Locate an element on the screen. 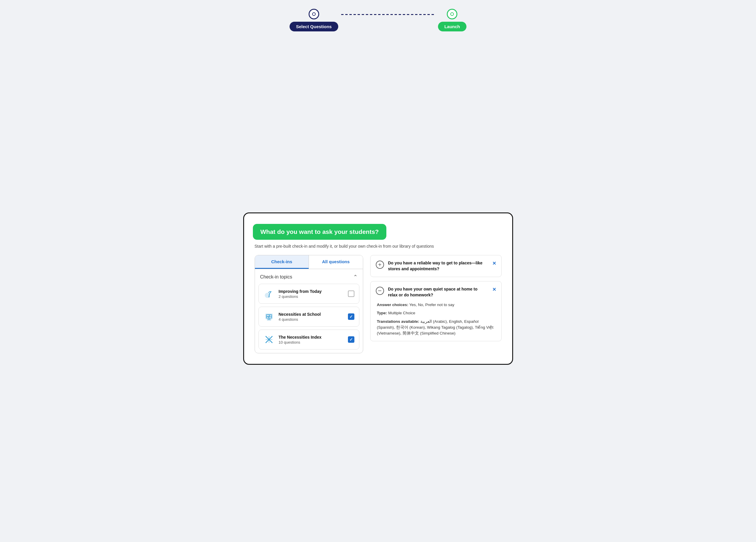 This screenshot has height=542, width=756. tab-checkins: Check-ins is located at coordinates (282, 262).